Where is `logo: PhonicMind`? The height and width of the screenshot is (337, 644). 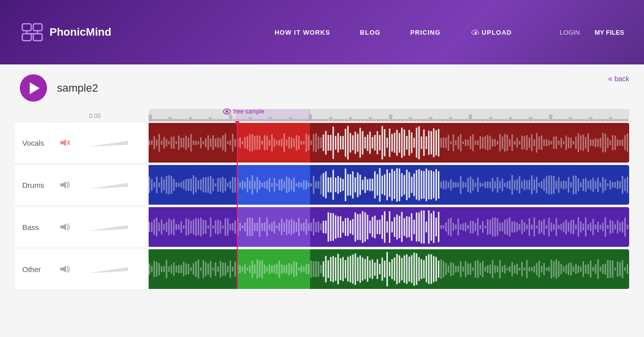 logo: PhonicMind is located at coordinates (65, 32).